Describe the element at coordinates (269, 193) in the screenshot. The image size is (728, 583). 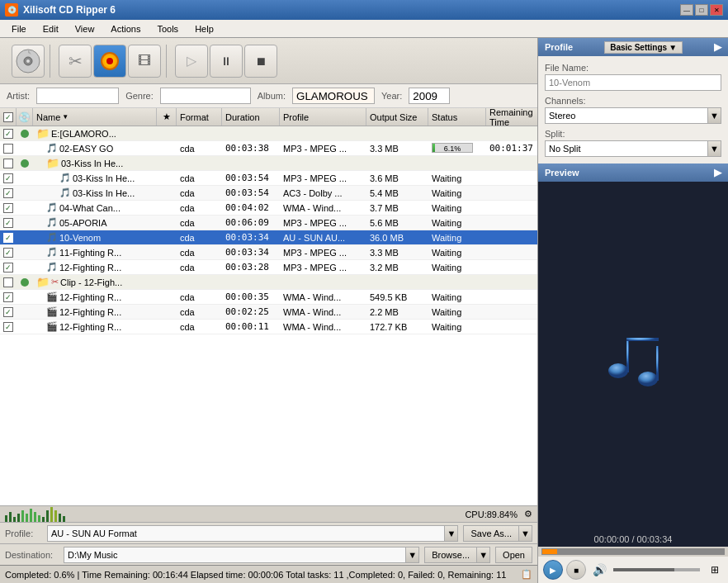
I see `table-row: 🎵 03-Kiss In He... cda 00:03:54 AC3 - Do…` at that location.